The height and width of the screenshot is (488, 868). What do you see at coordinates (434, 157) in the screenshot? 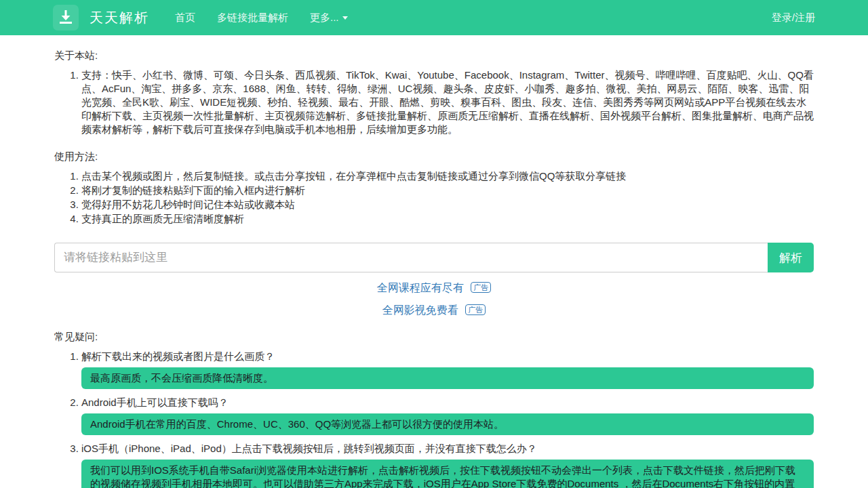
I see `usage-heading: 使用方法:` at bounding box center [434, 157].